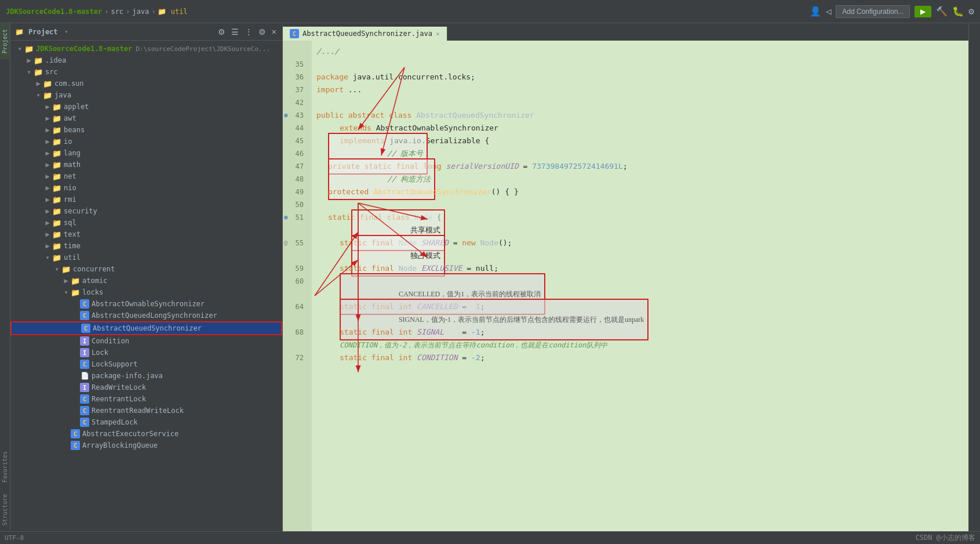  Describe the element at coordinates (235, 32) in the screenshot. I see `collapse-icon: ☰` at that location.